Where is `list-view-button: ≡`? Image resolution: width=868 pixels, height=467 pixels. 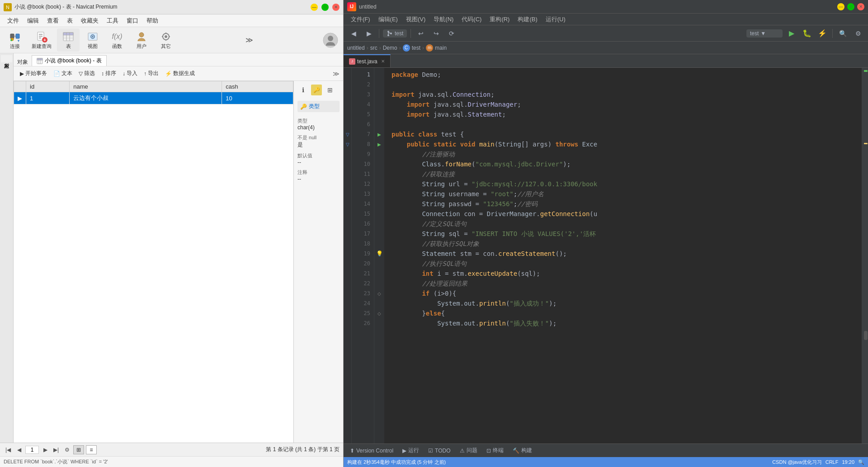
list-view-button: ≡ is located at coordinates (91, 450).